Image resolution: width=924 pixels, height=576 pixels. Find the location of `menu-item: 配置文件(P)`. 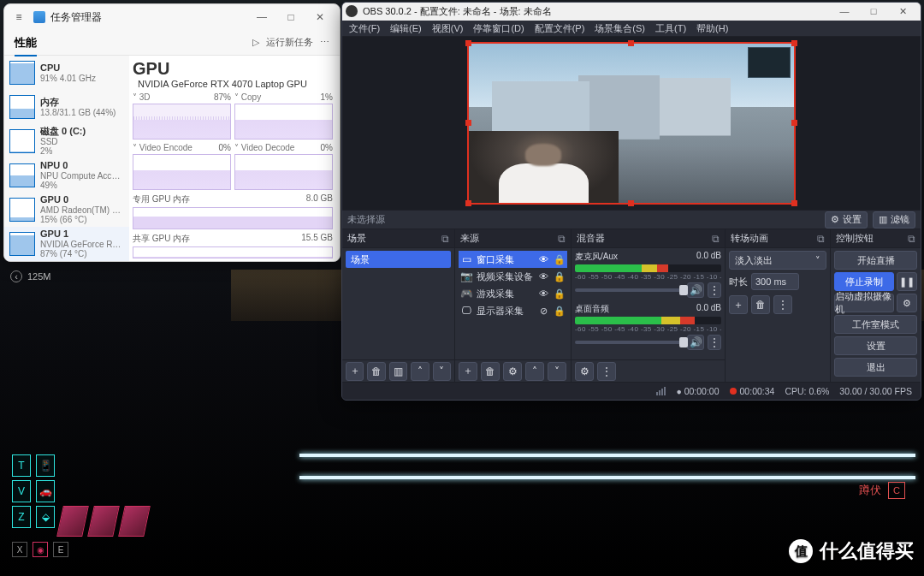

menu-item: 配置文件(P) is located at coordinates (560, 29).